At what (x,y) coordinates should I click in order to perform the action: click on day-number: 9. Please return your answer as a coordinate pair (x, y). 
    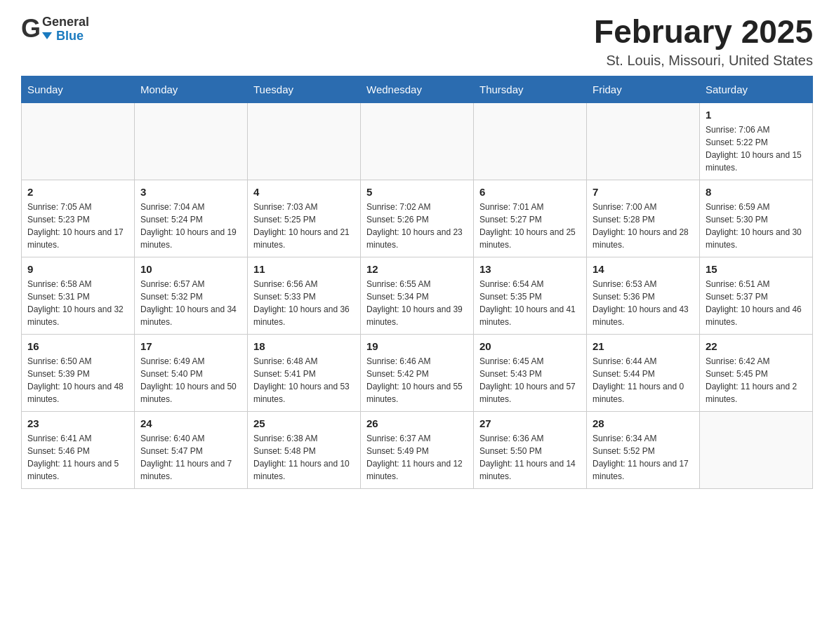
    Looking at the image, I should click on (78, 269).